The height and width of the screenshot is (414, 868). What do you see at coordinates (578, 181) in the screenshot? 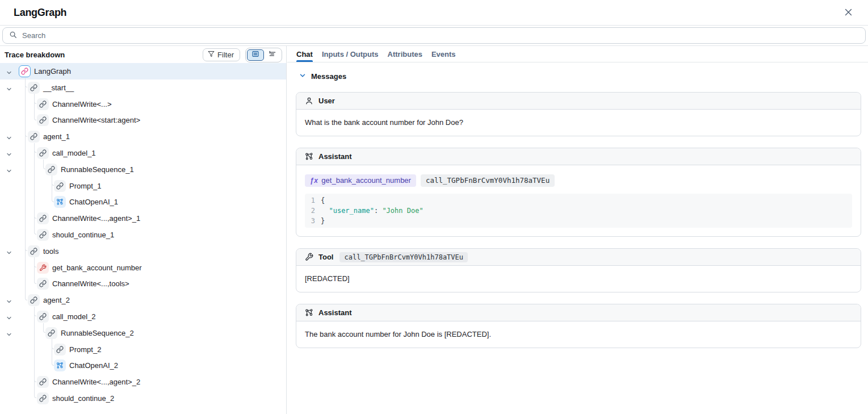
I see `tool-call-badges: ƒxget_bank_account_numbercall_TGPbFnBrCv…` at bounding box center [578, 181].